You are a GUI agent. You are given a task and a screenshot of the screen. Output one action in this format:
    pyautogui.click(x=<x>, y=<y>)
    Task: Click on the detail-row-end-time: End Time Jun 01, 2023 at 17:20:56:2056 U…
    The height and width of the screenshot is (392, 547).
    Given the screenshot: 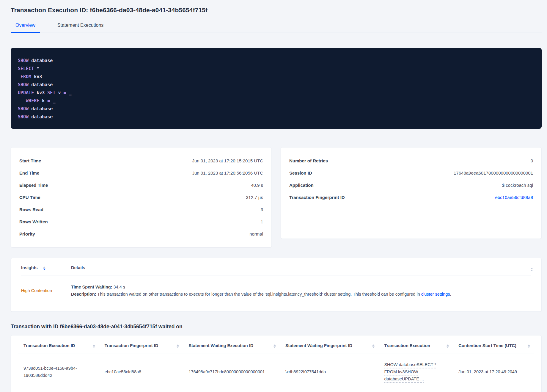 What is the action you would take?
    pyautogui.click(x=141, y=173)
    